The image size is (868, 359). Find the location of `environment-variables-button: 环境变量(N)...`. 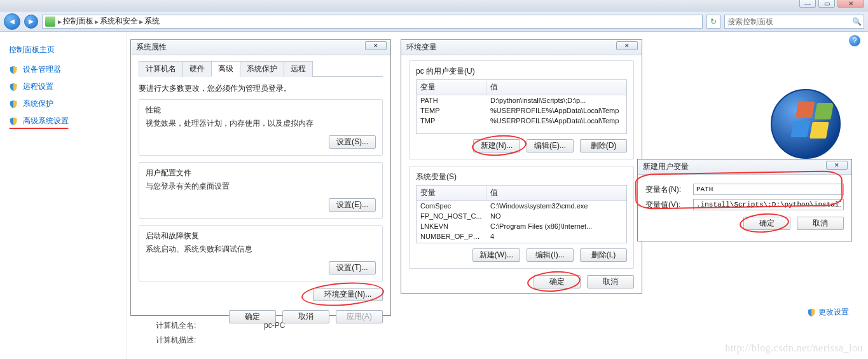

environment-variables-button: 环境变量(N)... is located at coordinates (348, 295).